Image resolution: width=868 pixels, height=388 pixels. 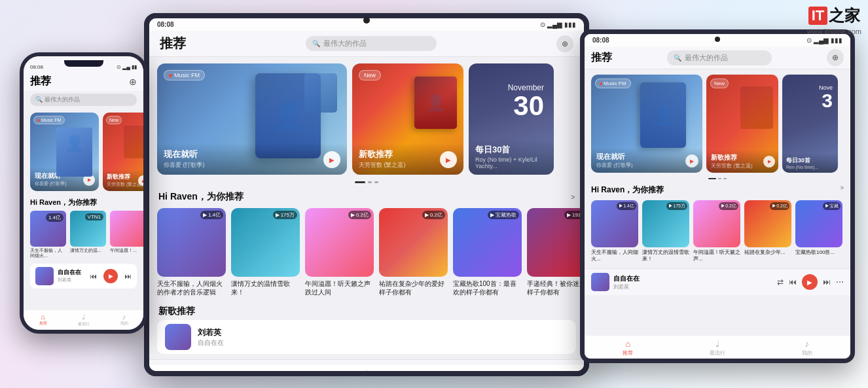 What do you see at coordinates (252, 154) in the screenshot?
I see `tablet-card1-title: 现在就听` at bounding box center [252, 154].